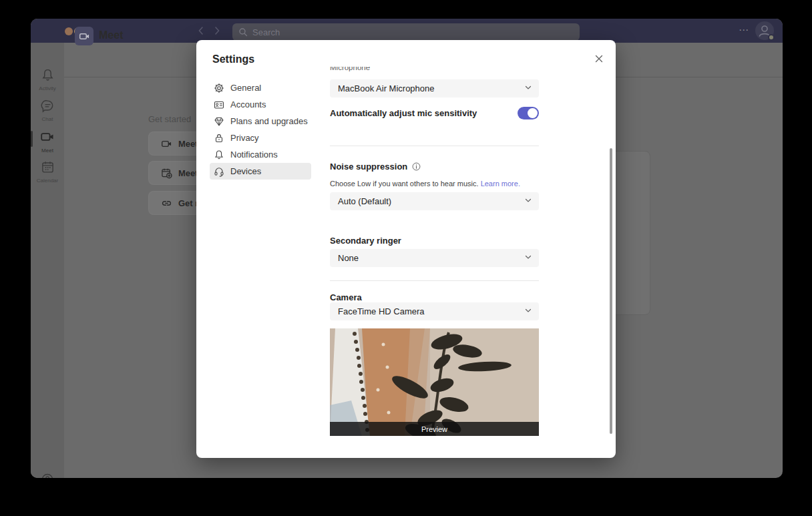 The height and width of the screenshot is (516, 812). Describe the element at coordinates (425, 184) in the screenshot. I see `noise-suppression-description: Choose Low if you want others to hear mu…` at that location.